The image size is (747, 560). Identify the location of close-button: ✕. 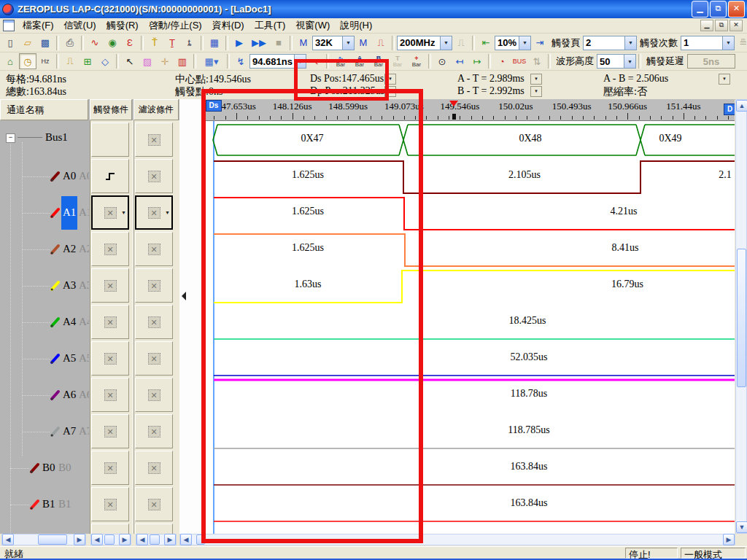
(737, 9).